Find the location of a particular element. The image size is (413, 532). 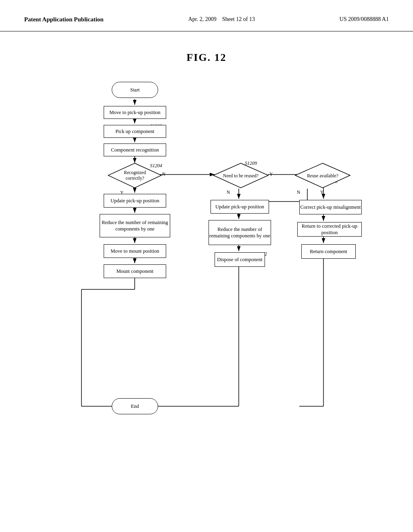

component-recognition-node: Component recognition is located at coordinates (135, 150).